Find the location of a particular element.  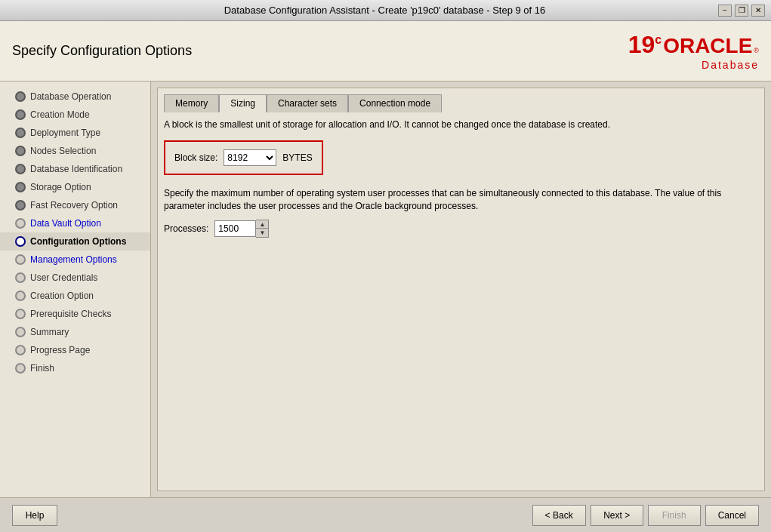

processes-label: Processes: is located at coordinates (186, 229).